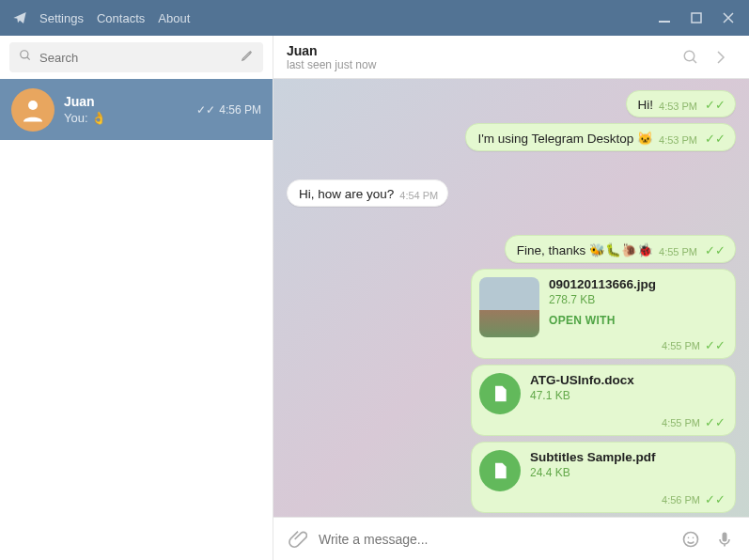 The width and height of the screenshot is (749, 560). I want to click on message-out: Fine, thanks 🐝🐛🐌🐞 4:55 PM ✓✓, so click(620, 249).